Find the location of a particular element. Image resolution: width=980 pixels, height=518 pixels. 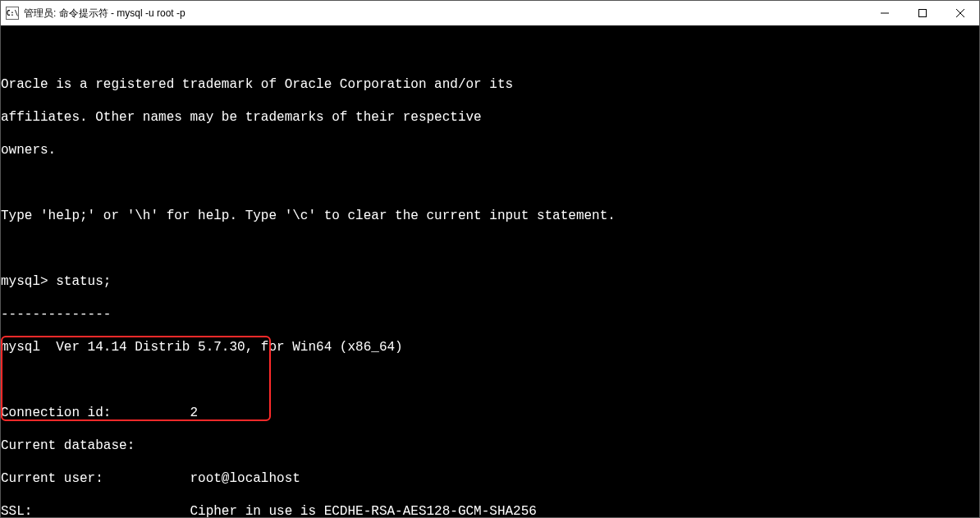

window-controls is located at coordinates (923, 13).